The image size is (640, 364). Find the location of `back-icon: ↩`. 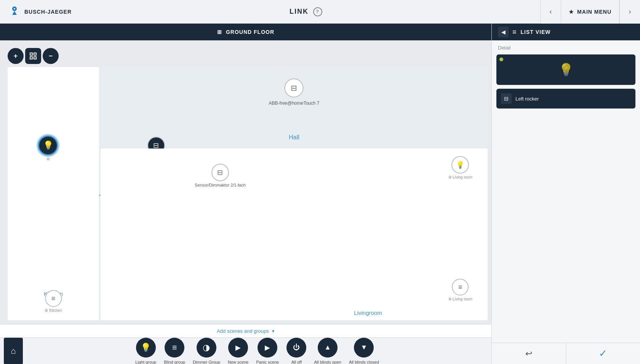

back-icon: ↩ is located at coordinates (529, 354).